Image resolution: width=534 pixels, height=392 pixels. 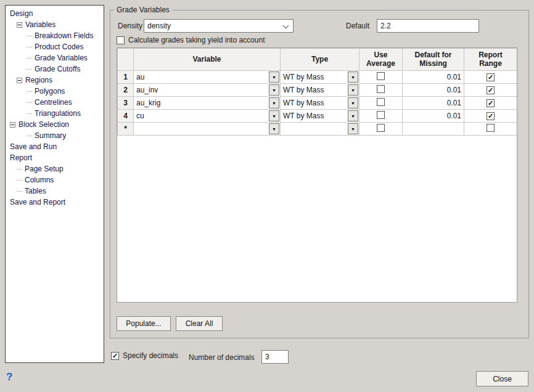 I want to click on row-header-cell: 1, so click(x=126, y=78).